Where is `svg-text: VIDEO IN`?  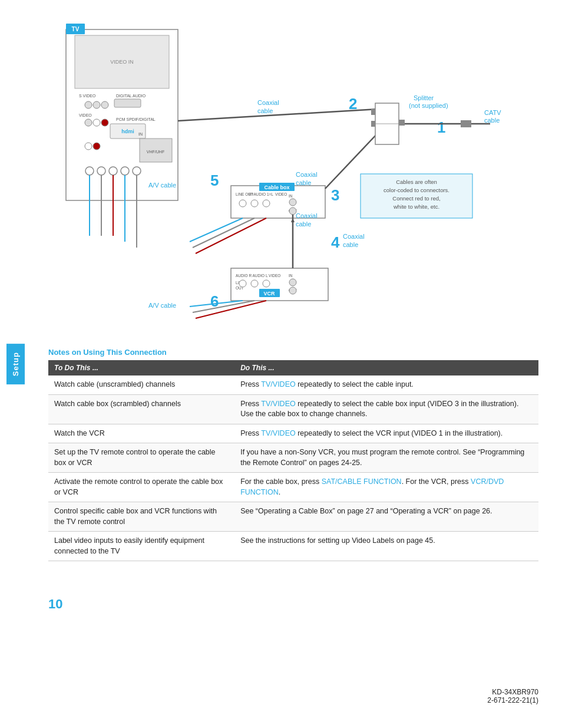 svg-text: VIDEO IN is located at coordinates (122, 62).